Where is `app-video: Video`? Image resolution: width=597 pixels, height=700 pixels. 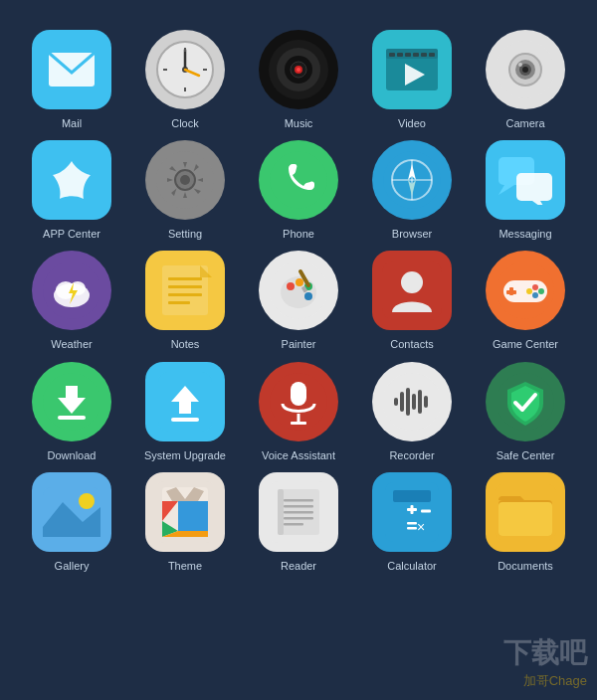
app-video: Video is located at coordinates (412, 80).